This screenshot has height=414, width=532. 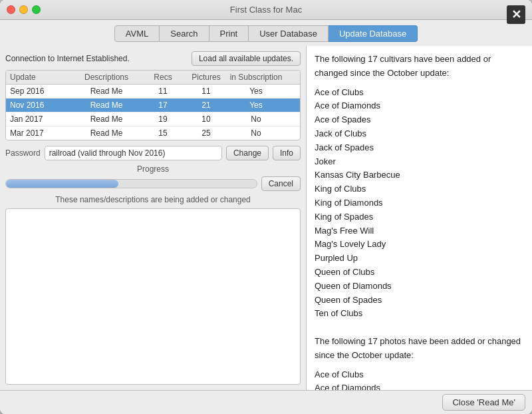 I want to click on list-item: King of Clubs, so click(x=419, y=189).